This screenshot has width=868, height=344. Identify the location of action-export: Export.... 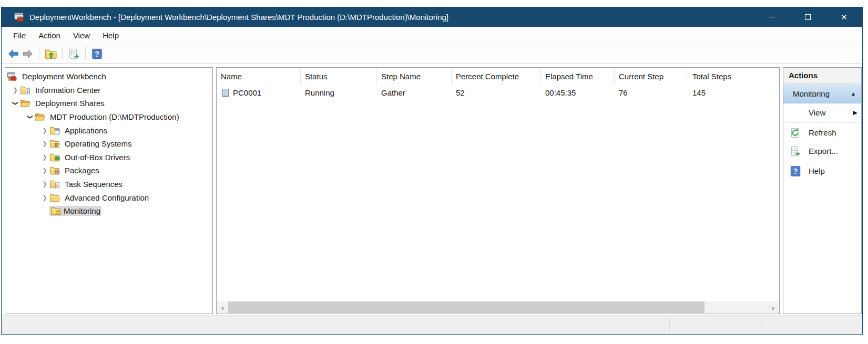
(822, 151).